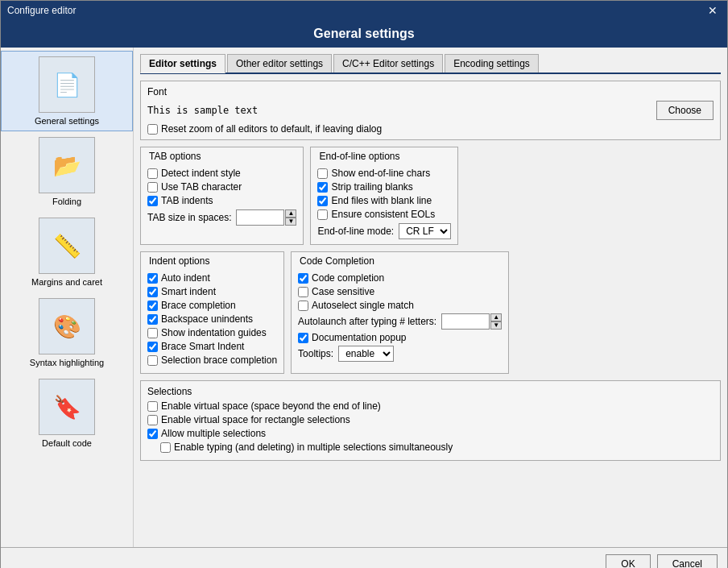 This screenshot has height=568, width=728. Describe the element at coordinates (153, 174) in the screenshot. I see `detect-indent-checkbox` at that location.